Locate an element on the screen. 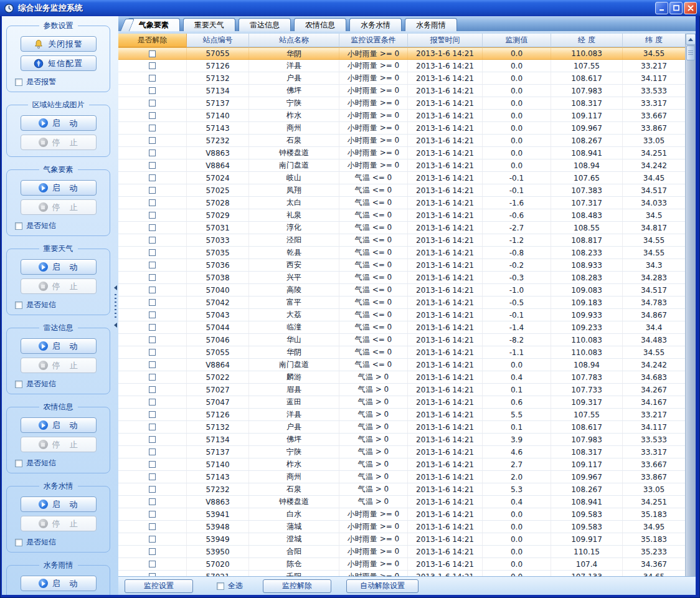 The image size is (700, 598). sms-config-button: 短信配置 is located at coordinates (59, 64).